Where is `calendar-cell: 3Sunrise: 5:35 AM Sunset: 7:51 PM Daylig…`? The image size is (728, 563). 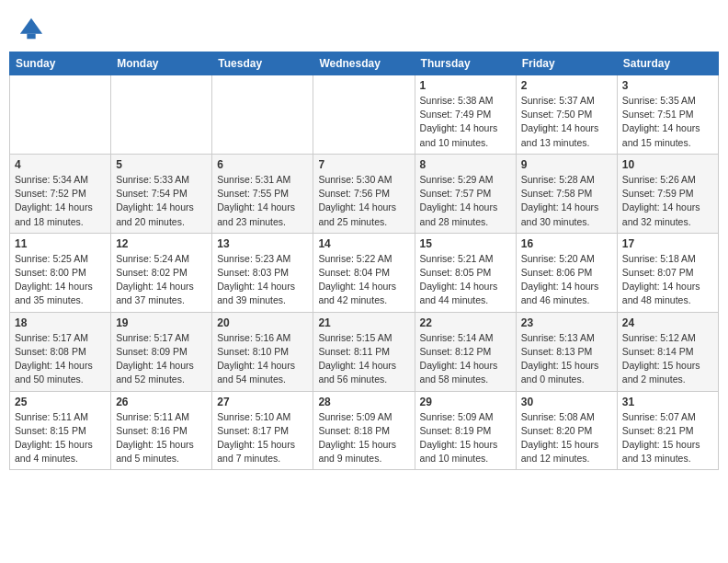
calendar-cell: 3Sunrise: 5:35 AM Sunset: 7:51 PM Daylig… is located at coordinates (667, 115).